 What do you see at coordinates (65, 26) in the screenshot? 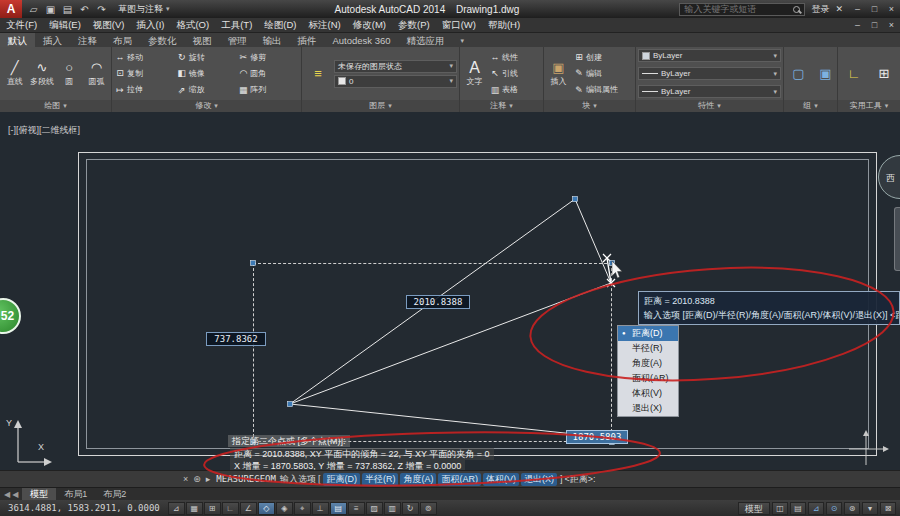
I see `menu-item-edit: 编辑(E)` at bounding box center [65, 26].